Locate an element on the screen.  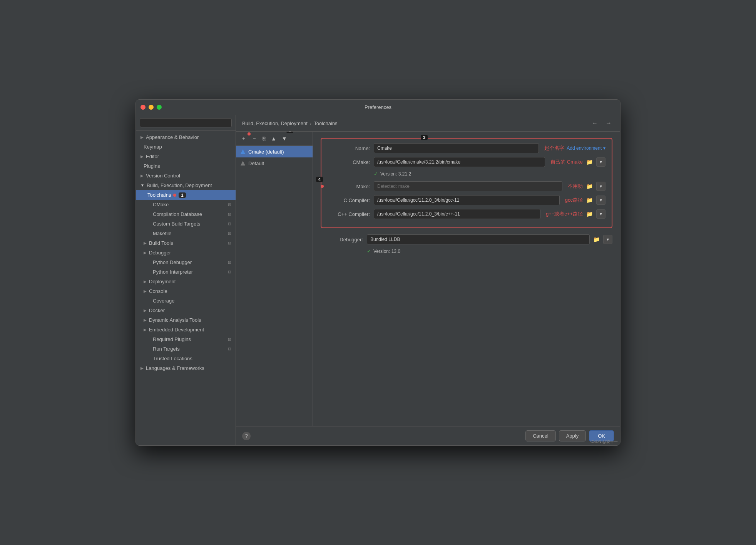
add-env-label: Add environment is located at coordinates (584, 148).